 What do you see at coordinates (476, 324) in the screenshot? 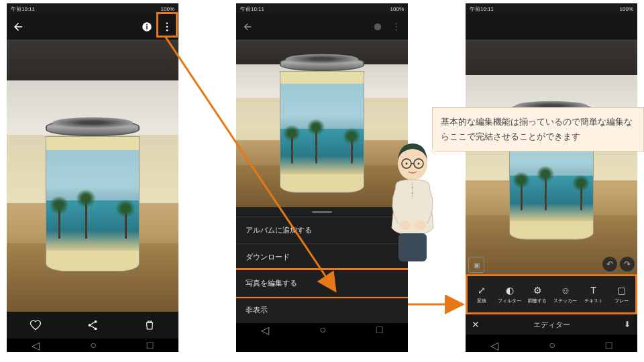
I see `close-icon: ✕` at bounding box center [476, 324].